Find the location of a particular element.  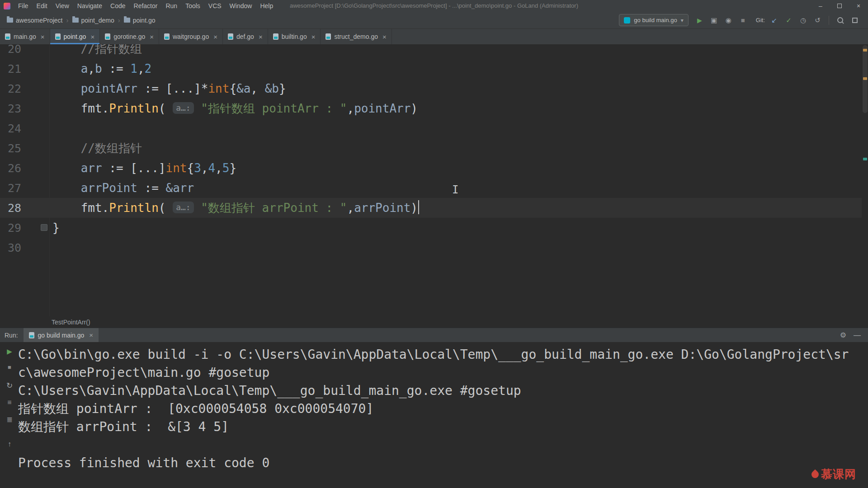

code-token: "数组指针 arrPoint : " is located at coordinates (274, 208).